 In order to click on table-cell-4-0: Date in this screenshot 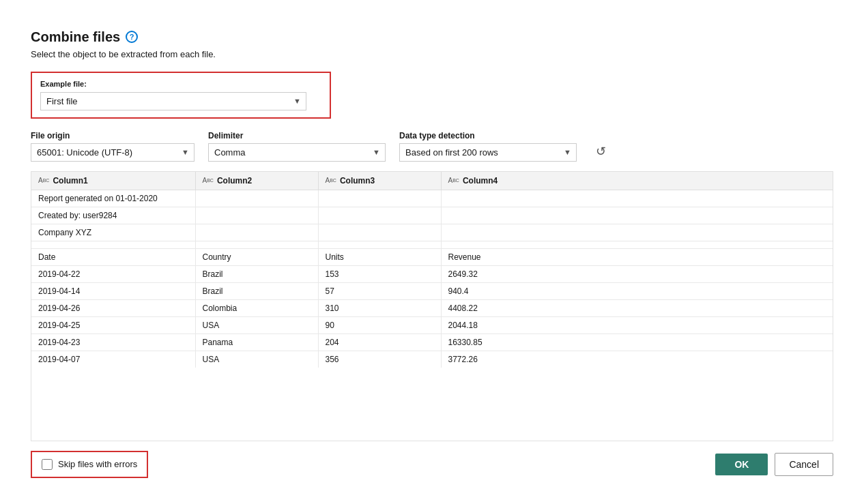, I will do `click(113, 256)`.